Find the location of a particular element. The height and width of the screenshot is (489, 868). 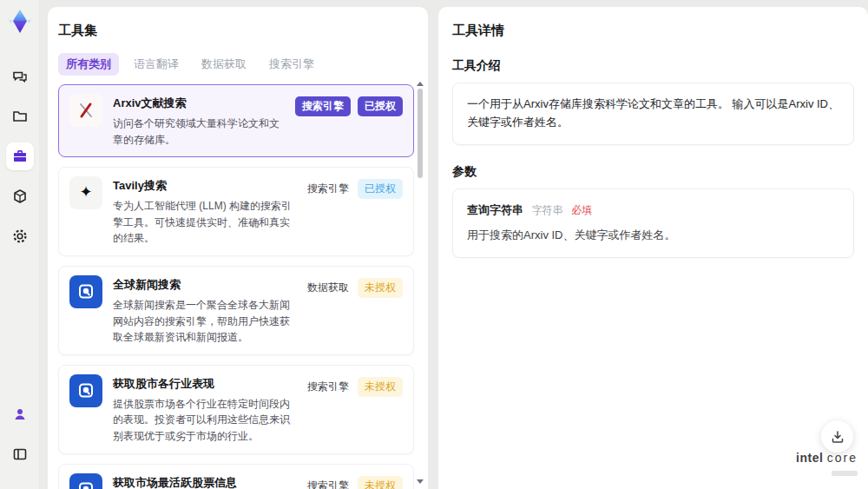

param-required-badge: 必填 is located at coordinates (582, 210).